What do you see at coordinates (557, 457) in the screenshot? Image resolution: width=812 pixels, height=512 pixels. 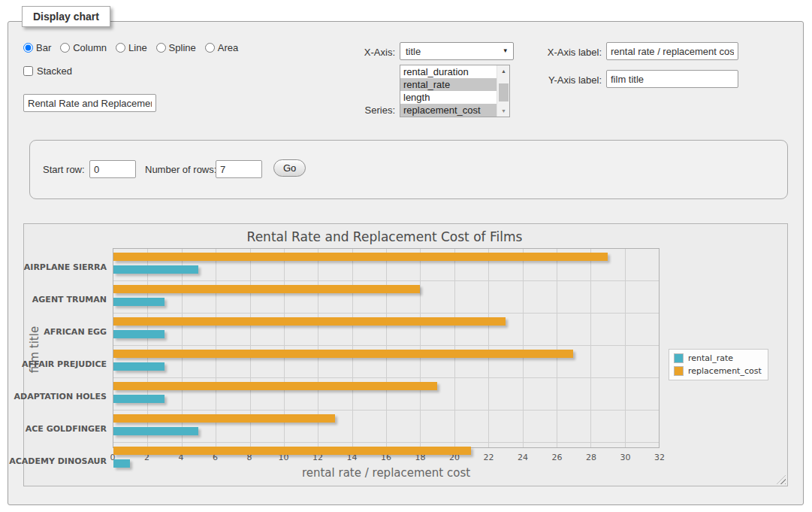 I see `x-tick-label: 26` at bounding box center [557, 457].